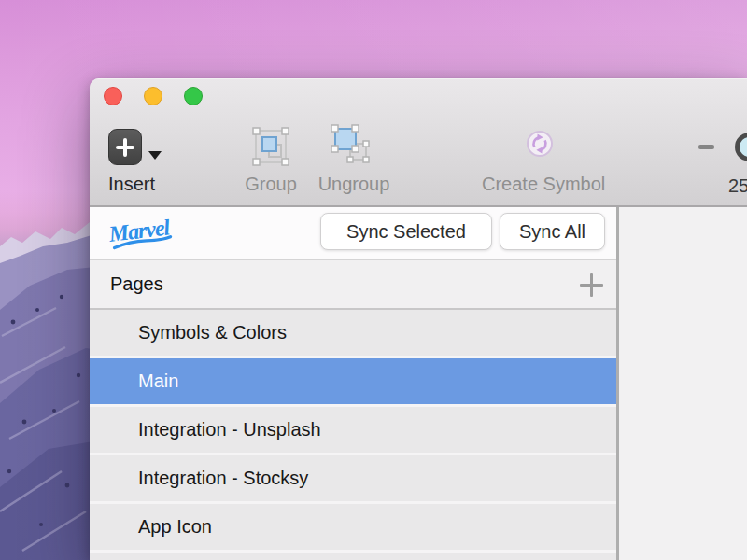  Describe the element at coordinates (223, 478) in the screenshot. I see `page-list-item-label: Integration - Stocksy` at that location.